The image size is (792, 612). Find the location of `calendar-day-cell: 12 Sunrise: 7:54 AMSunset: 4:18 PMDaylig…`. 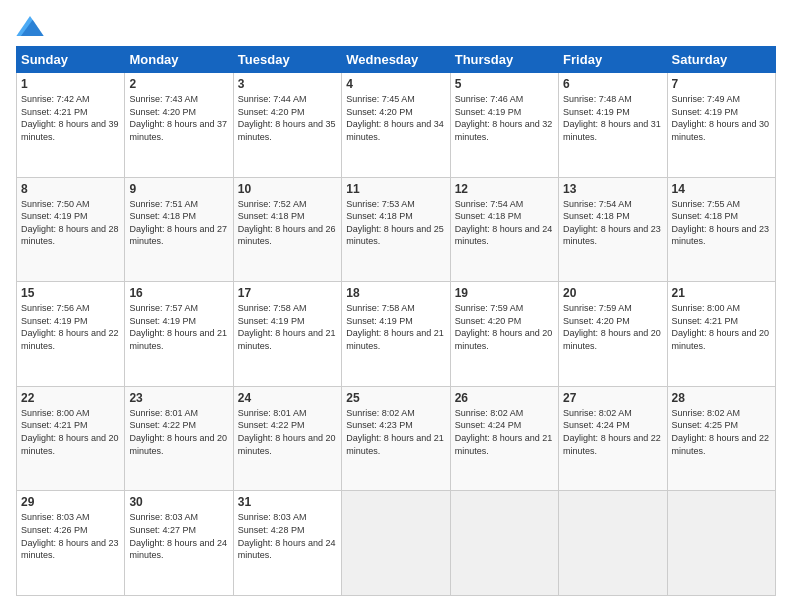

calendar-day-cell: 12 Sunrise: 7:54 AMSunset: 4:18 PMDaylig… is located at coordinates (504, 230).